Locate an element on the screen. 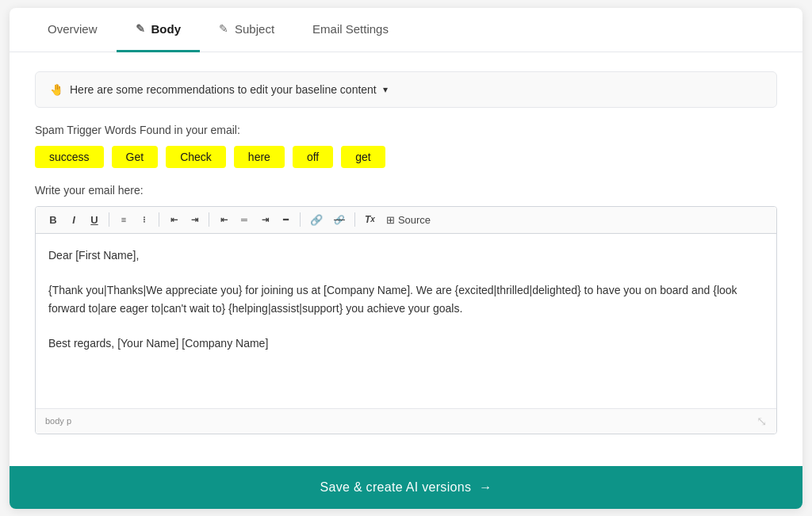  save-btn-bar: Save & create AI versions → is located at coordinates (406, 487).